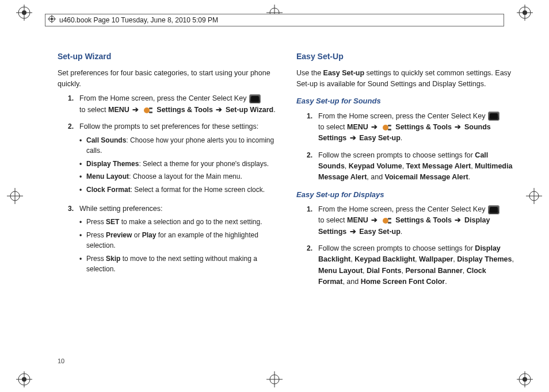 This screenshot has height=392, width=549. I want to click on label: Home Screen Font Color, so click(403, 282).